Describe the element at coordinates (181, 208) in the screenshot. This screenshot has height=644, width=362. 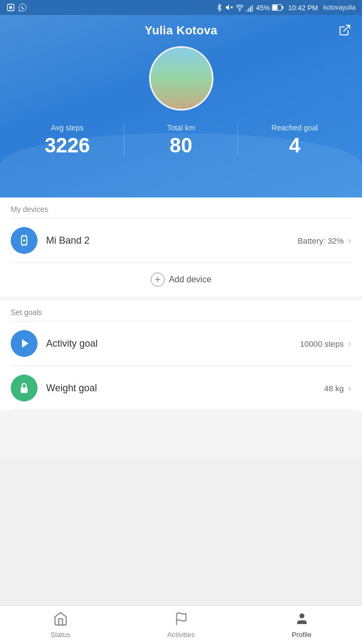
I see `devices-section-title: My devices` at that location.